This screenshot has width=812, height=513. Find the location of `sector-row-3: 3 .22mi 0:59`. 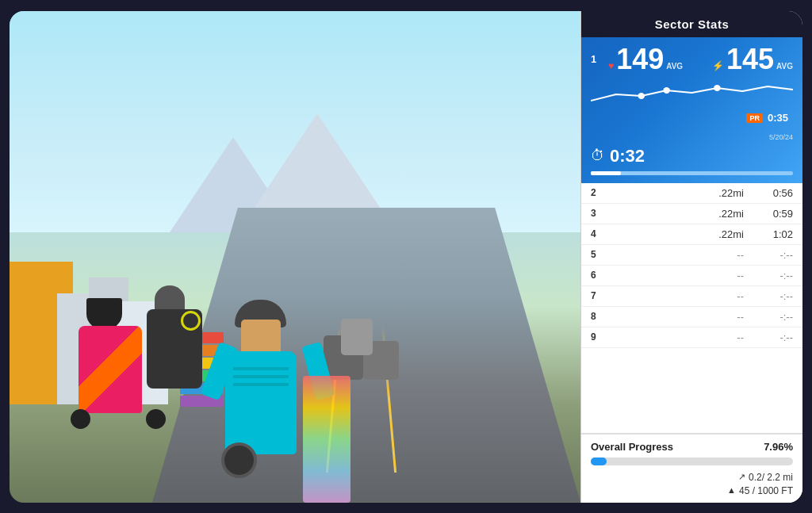

sector-row-3: 3 .22mi 0:59 is located at coordinates (691, 214).